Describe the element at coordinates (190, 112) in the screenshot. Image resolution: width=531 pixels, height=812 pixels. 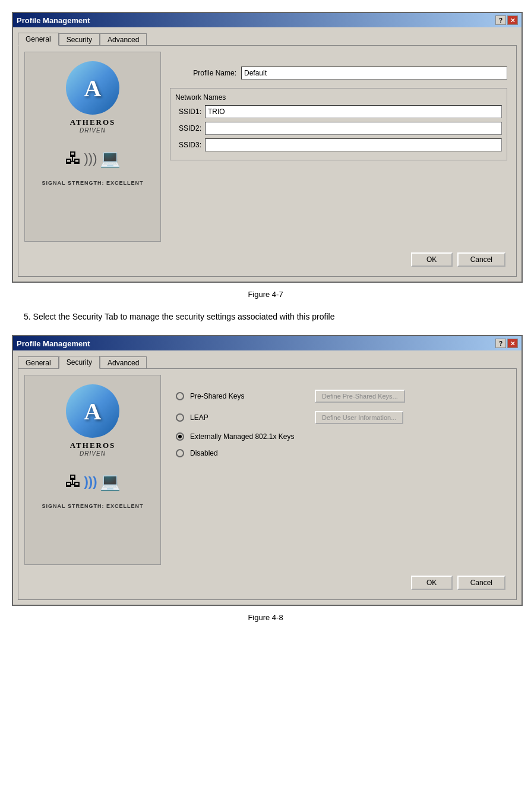
I see `ssid1-label: SSID1:` at that location.